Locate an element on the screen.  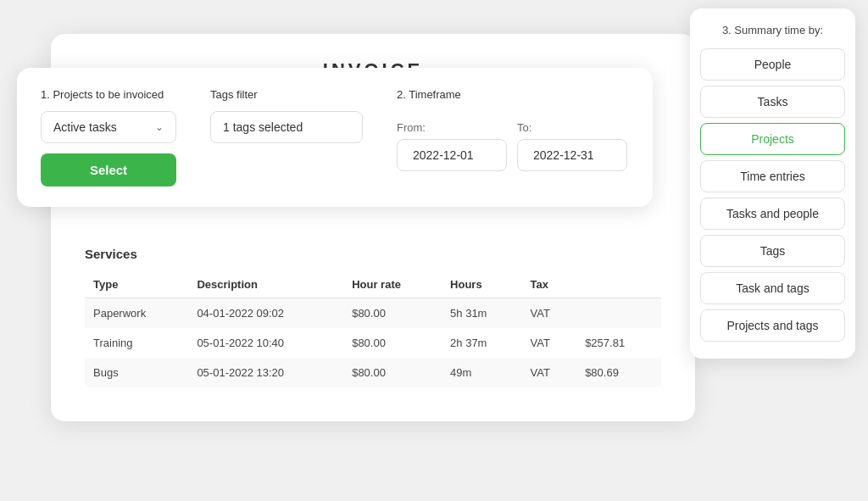
projects-dropdown: Active tasks ⌄ is located at coordinates (108, 127).